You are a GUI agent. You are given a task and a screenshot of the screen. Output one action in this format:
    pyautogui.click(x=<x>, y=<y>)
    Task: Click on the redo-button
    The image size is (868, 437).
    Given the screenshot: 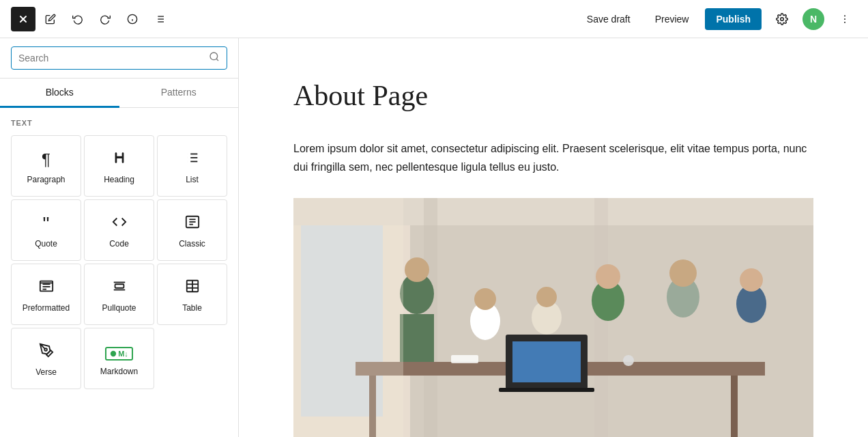 What is the action you would take?
    pyautogui.click(x=105, y=19)
    